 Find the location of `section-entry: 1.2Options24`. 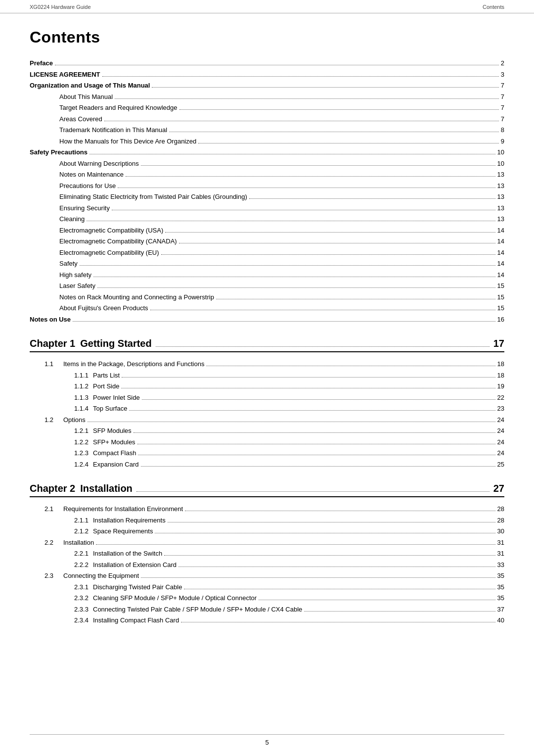

section-entry: 1.2Options24 is located at coordinates (267, 420).